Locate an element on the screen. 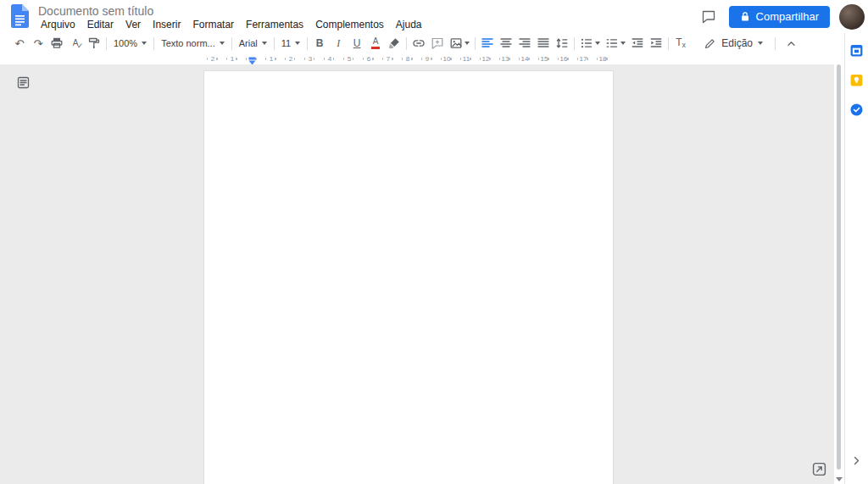 This screenshot has height=484, width=868. paint-roller-icon is located at coordinates (94, 43).